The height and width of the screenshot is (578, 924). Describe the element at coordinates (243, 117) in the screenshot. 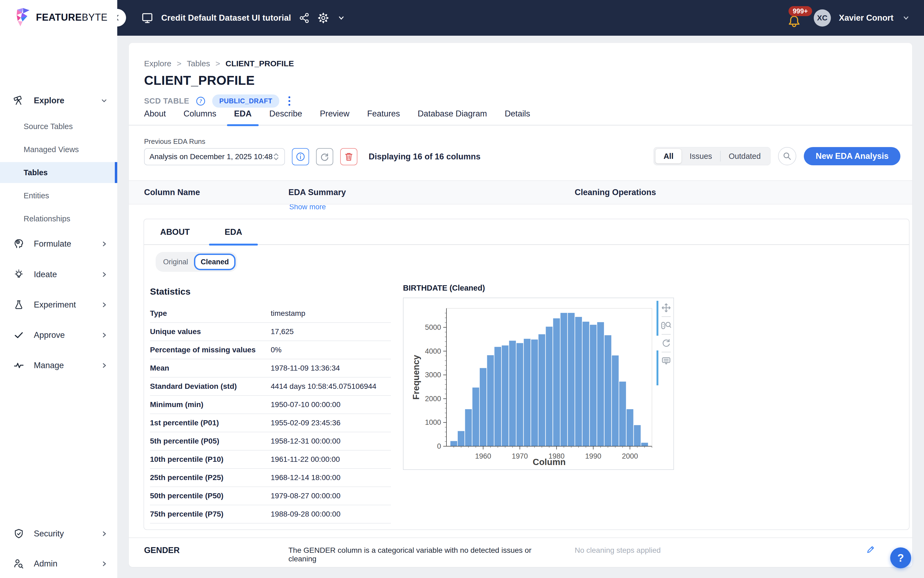

I see `tab-eda: EDA` at that location.